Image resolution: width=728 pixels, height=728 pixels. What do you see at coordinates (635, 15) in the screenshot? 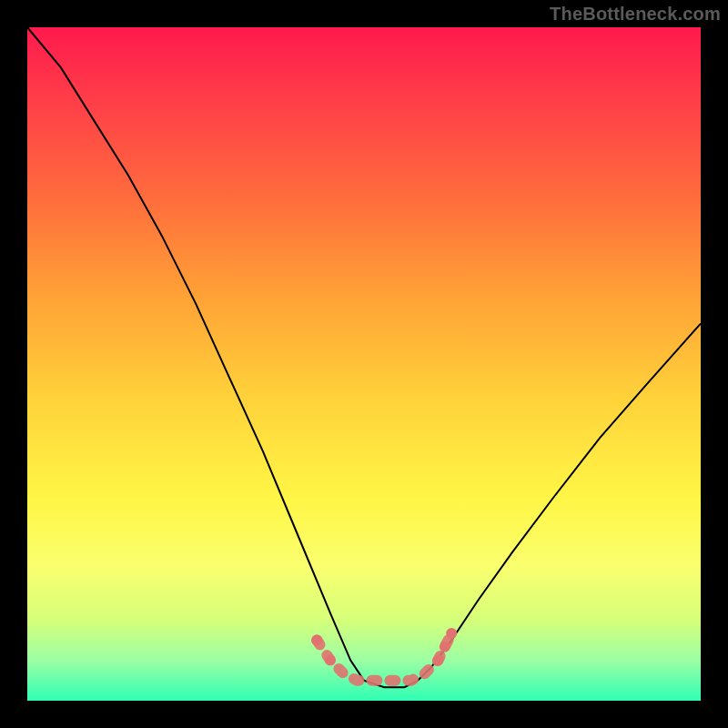
I see `watermark-text: TheBottleneck.com` at bounding box center [635, 15].